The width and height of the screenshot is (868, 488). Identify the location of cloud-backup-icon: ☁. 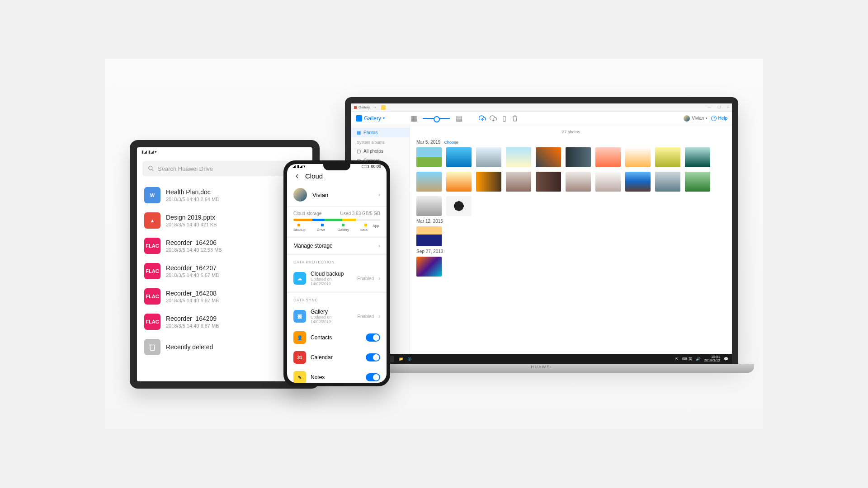
(300, 278).